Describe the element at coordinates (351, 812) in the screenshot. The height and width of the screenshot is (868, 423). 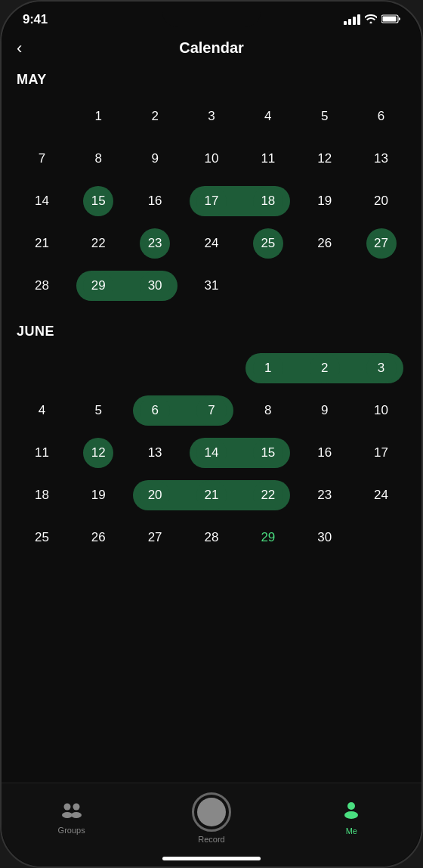
I see `me-icon` at that location.